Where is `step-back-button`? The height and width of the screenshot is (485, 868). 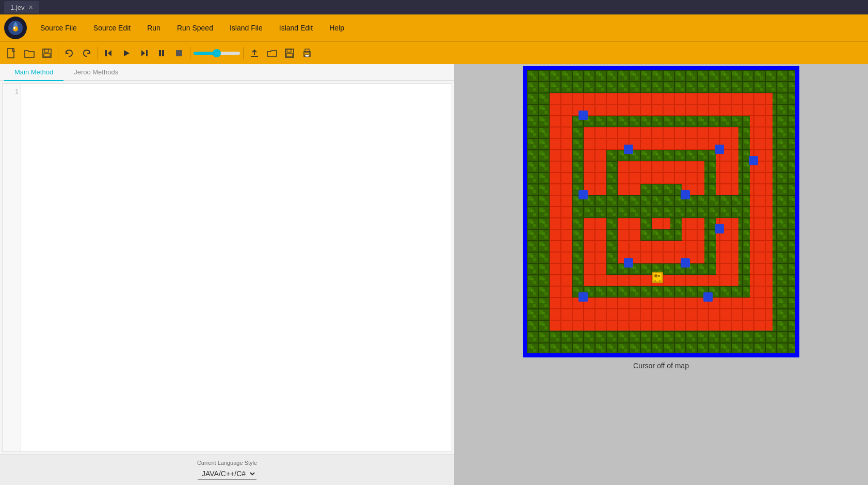 step-back-button is located at coordinates (109, 53).